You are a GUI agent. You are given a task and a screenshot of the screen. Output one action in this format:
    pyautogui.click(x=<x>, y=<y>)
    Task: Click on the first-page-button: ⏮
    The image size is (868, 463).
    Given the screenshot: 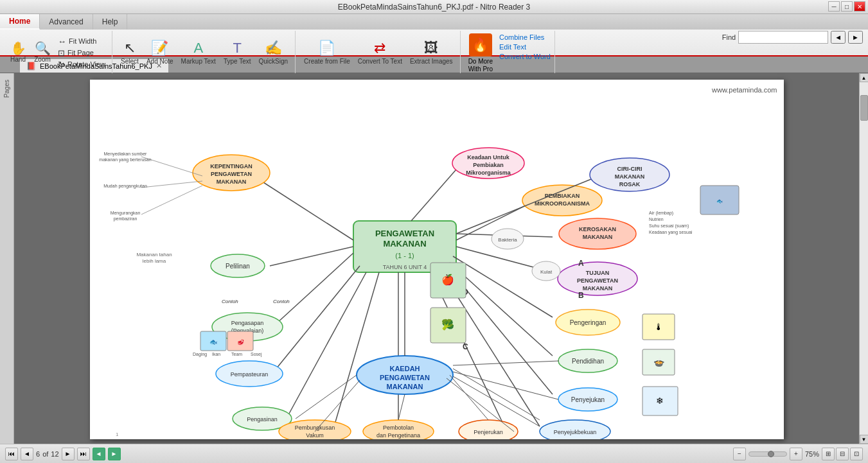 What is the action you would take?
    pyautogui.click(x=12, y=454)
    